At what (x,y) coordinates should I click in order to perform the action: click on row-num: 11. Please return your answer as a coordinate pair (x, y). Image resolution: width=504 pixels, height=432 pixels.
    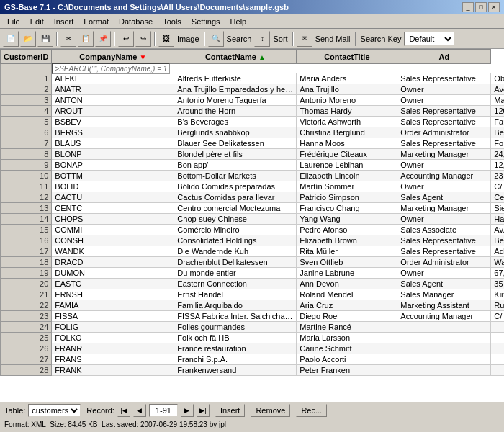
    Looking at the image, I should click on (26, 187).